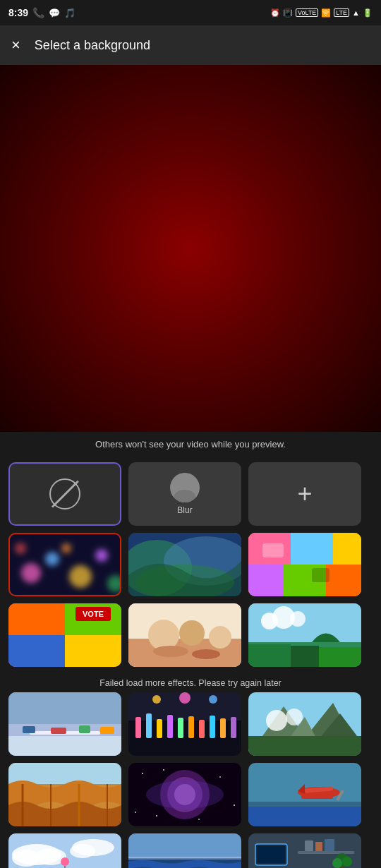 The height and width of the screenshot is (868, 381). I want to click on background-item-festival, so click(185, 724).